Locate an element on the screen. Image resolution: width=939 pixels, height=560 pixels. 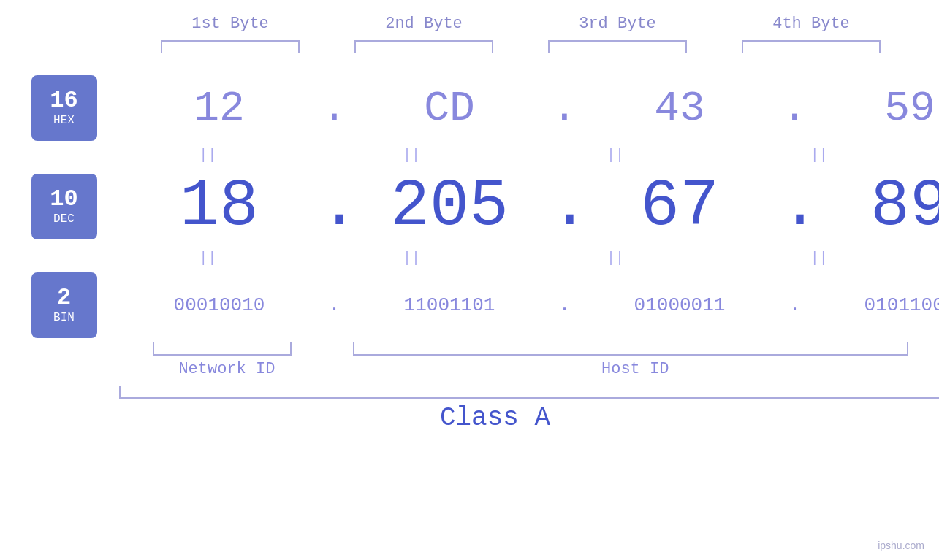
dec-octet-1: 18 is located at coordinates (219, 207).